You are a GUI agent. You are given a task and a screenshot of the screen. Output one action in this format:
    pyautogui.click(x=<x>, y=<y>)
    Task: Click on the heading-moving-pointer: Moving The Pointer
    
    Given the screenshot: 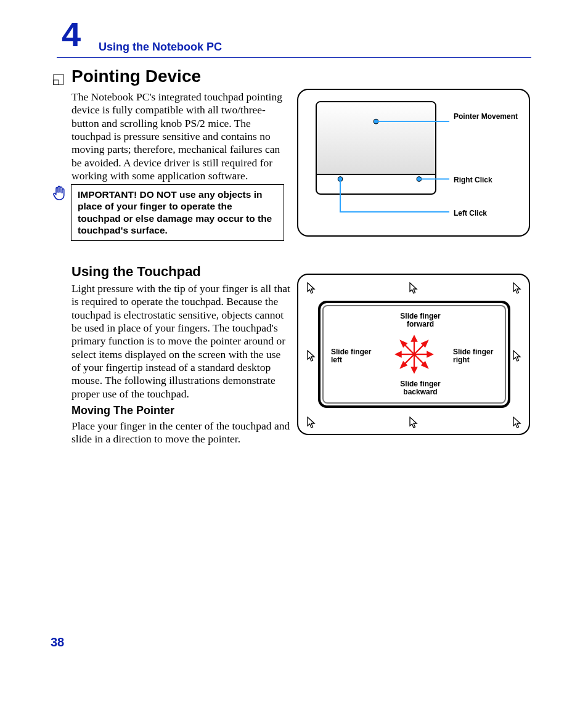 What is the action you would take?
    pyautogui.click(x=123, y=410)
    